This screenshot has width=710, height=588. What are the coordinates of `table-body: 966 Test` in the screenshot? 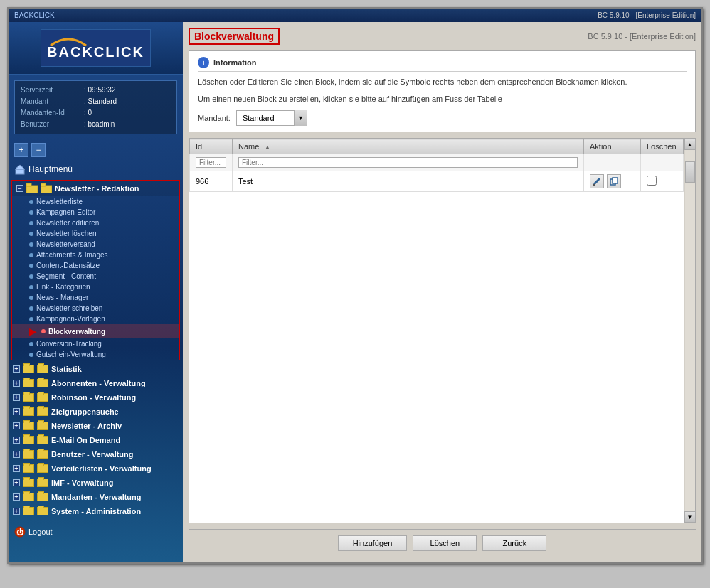 It's located at (437, 182).